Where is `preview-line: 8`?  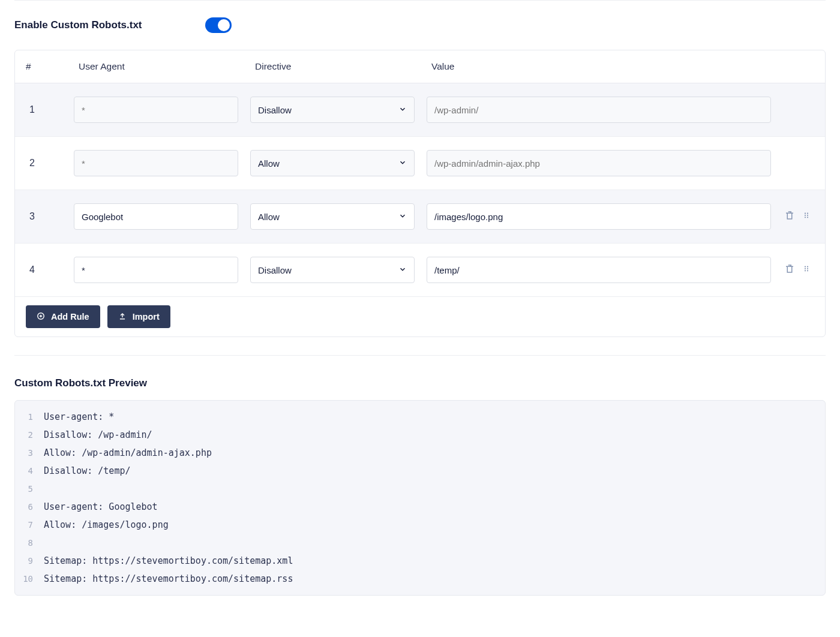 preview-line: 8 is located at coordinates (420, 543).